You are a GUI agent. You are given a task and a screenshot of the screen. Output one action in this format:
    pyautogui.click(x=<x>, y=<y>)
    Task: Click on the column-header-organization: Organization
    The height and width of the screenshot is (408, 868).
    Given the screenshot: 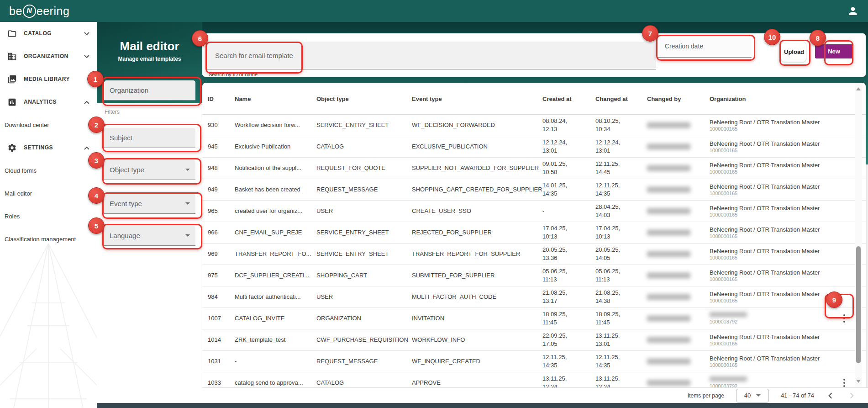 What is the action you would take?
    pyautogui.click(x=728, y=99)
    